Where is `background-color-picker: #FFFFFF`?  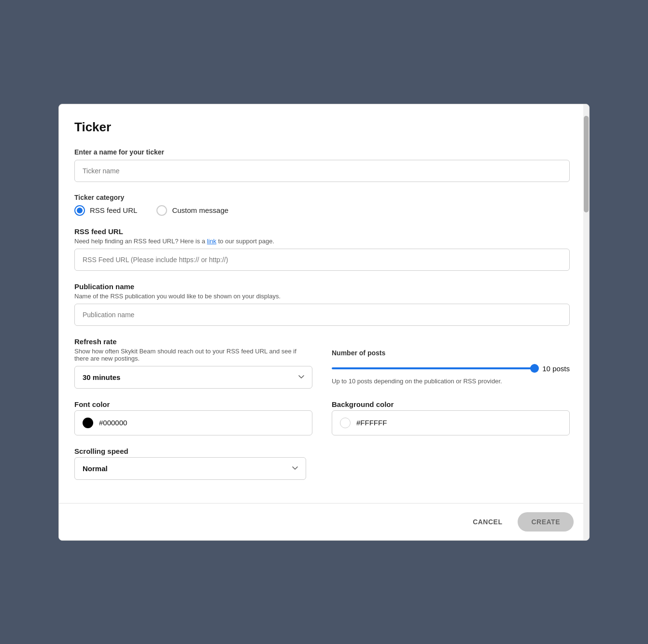 background-color-picker: #FFFFFF is located at coordinates (451, 423).